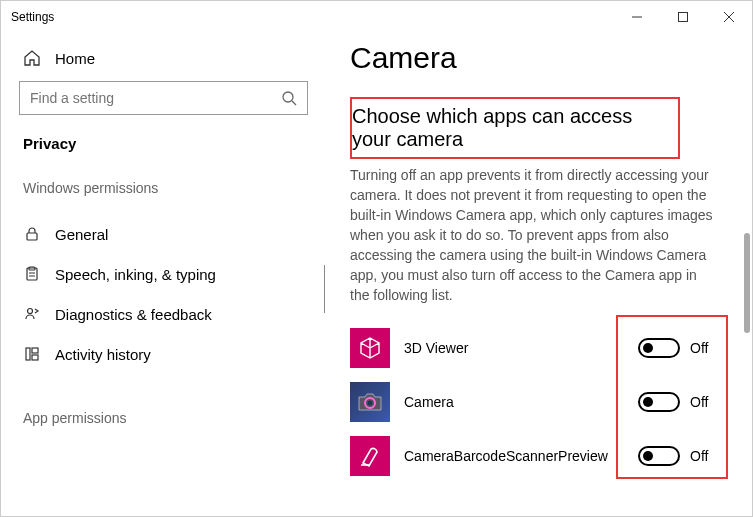 Image resolution: width=753 pixels, height=517 pixels. I want to click on sidebar-item-label: General, so click(82, 234).